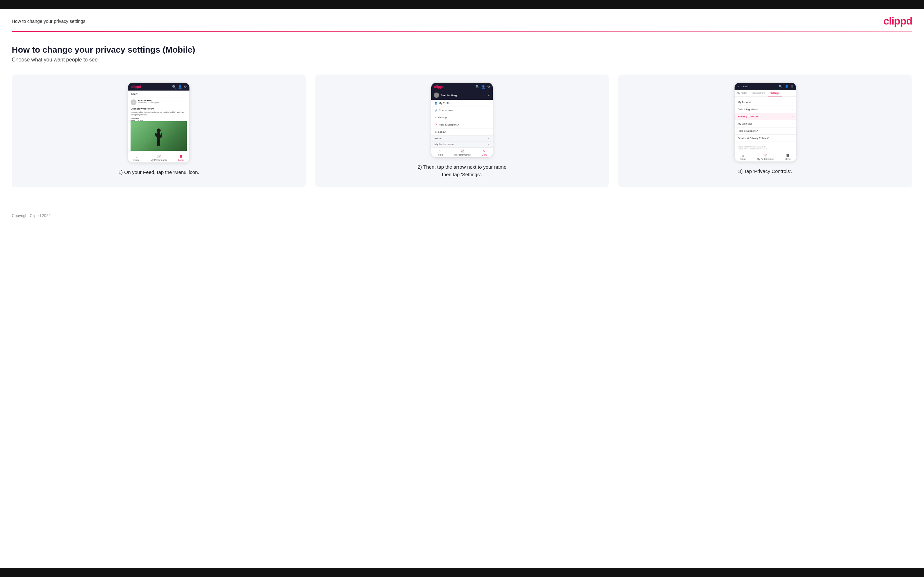  What do you see at coordinates (444, 144) in the screenshot?
I see `performance-section-label: My Performance` at bounding box center [444, 144].